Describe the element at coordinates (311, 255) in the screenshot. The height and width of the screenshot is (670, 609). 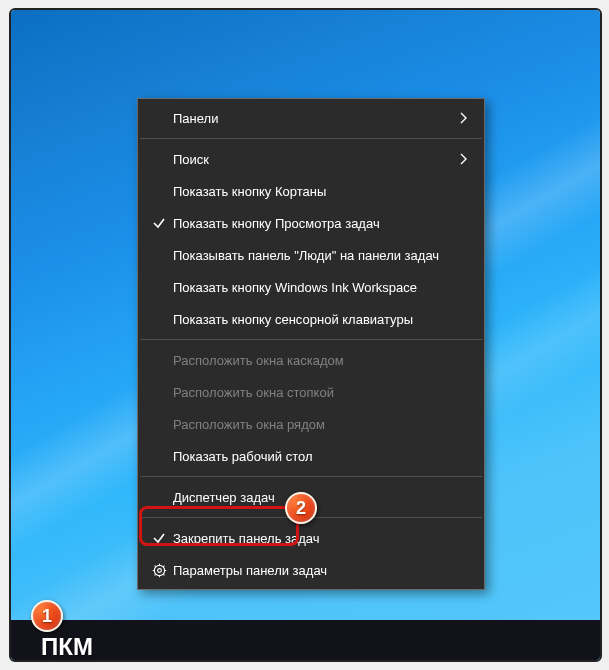
I see `menu-item-show-people: Показывать панель "Люди" на панели задач` at that location.